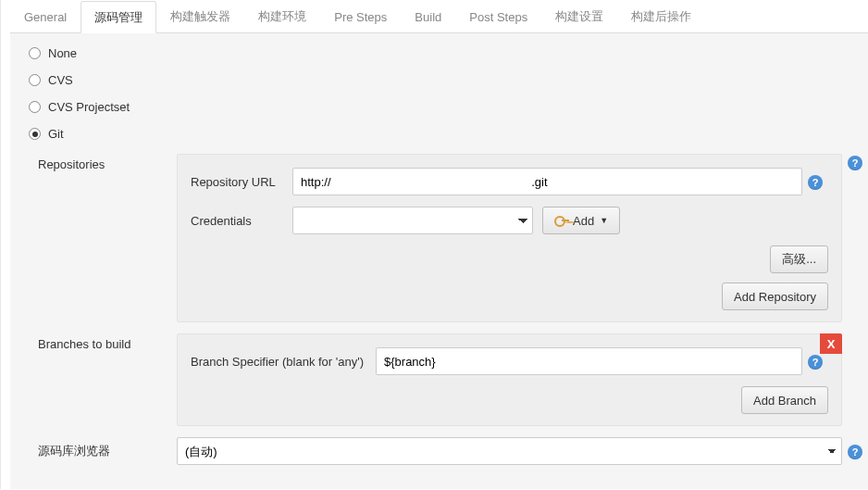  Describe the element at coordinates (775, 296) in the screenshot. I see `add-repository-button: Add Repository` at that location.